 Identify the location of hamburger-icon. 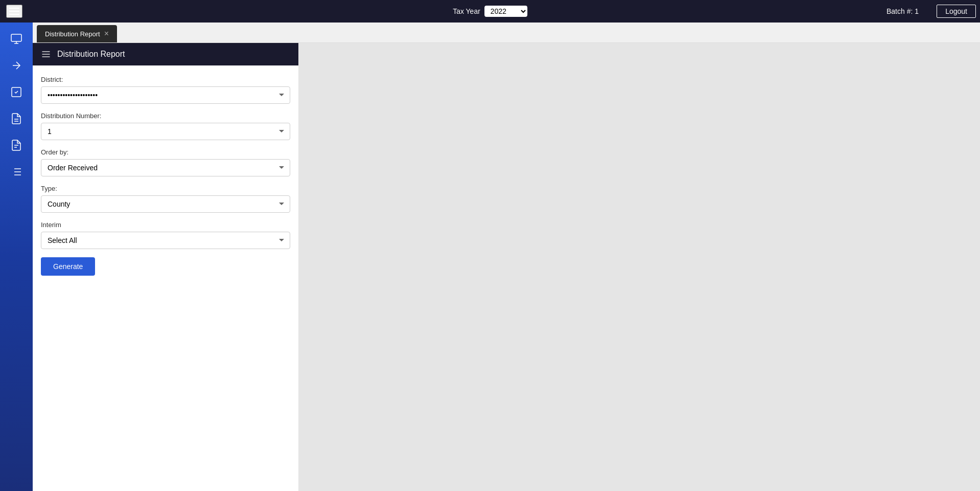
(46, 54).